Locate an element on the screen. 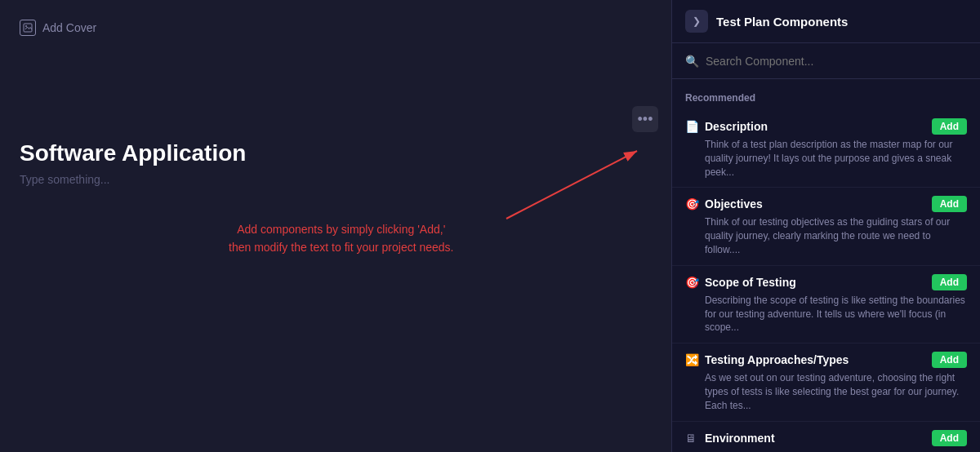 This screenshot has width=980, height=452. testing-approaches-icon: 🔀 is located at coordinates (692, 360).